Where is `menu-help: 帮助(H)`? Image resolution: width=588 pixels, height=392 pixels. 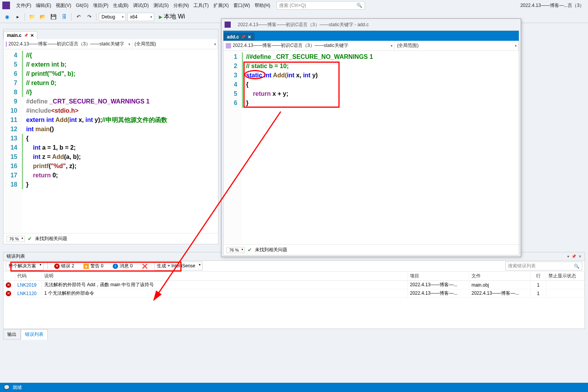 menu-help: 帮助(H) is located at coordinates (262, 5).